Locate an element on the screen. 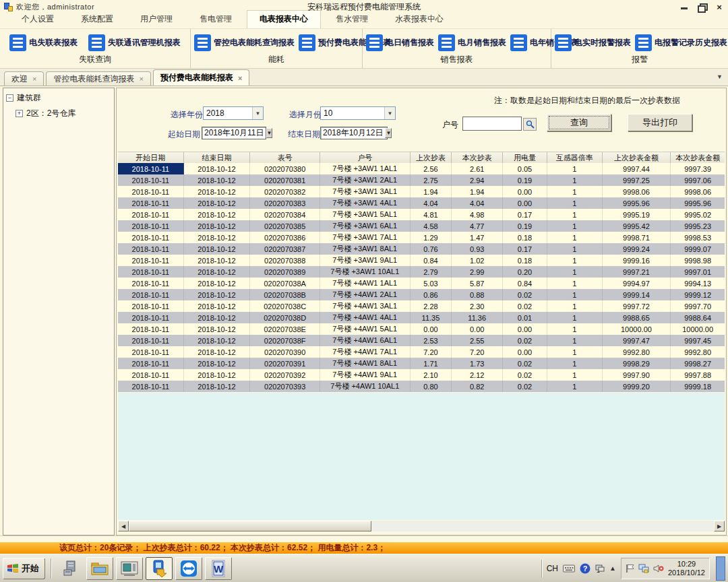 This screenshot has height=582, width=728. table-cell: 7号楼 +3AW1 8AL1 is located at coordinates (365, 249).